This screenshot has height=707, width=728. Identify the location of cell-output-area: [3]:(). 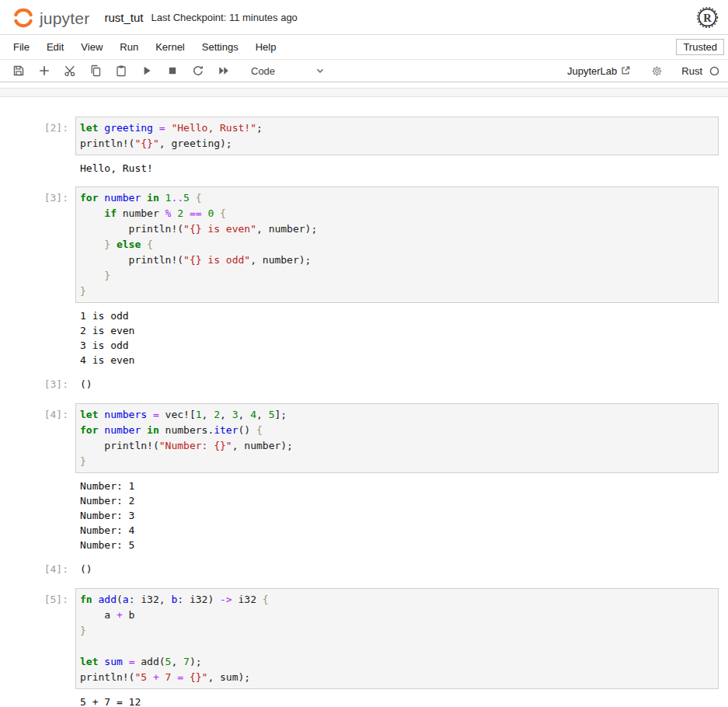
(359, 382).